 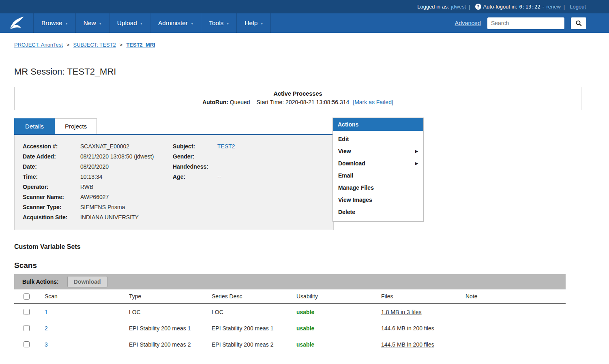 I want to click on username-link: jdwest, so click(x=458, y=6).